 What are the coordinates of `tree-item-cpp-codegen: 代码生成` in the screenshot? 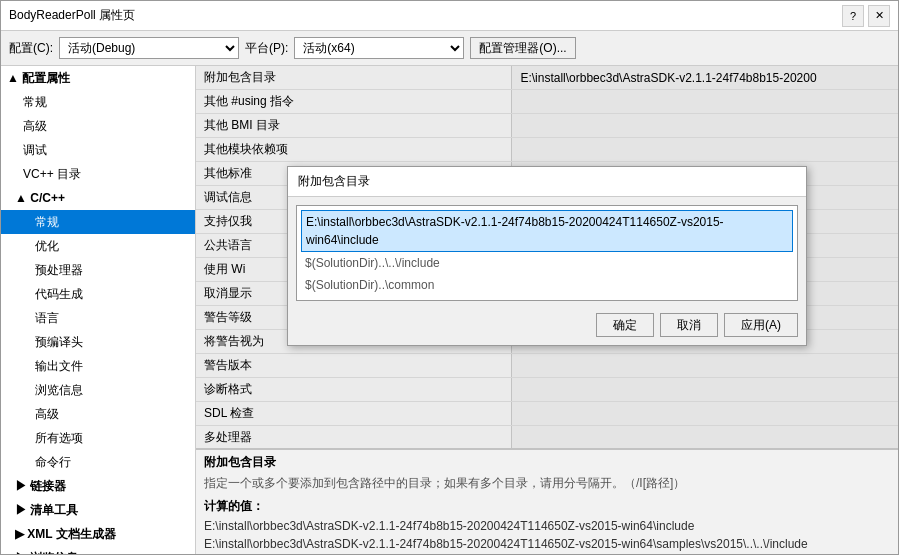 It's located at (98, 294).